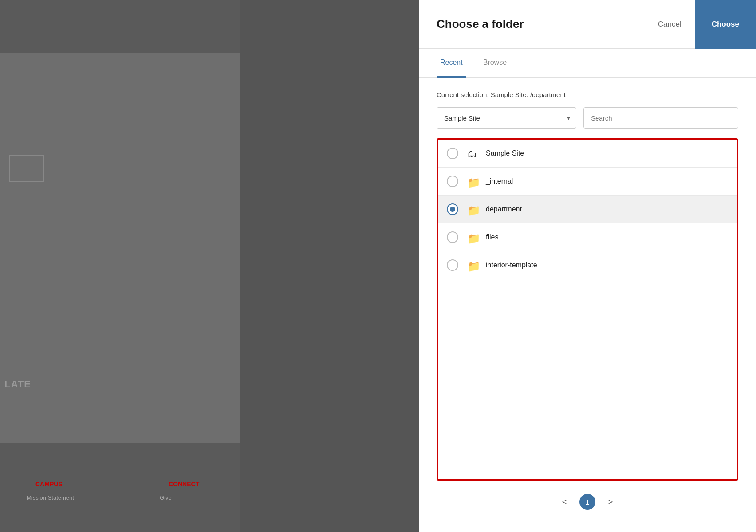 The image size is (756, 532). What do you see at coordinates (473, 237) in the screenshot?
I see `folder-yellow-icon-files: 📁` at bounding box center [473, 237].